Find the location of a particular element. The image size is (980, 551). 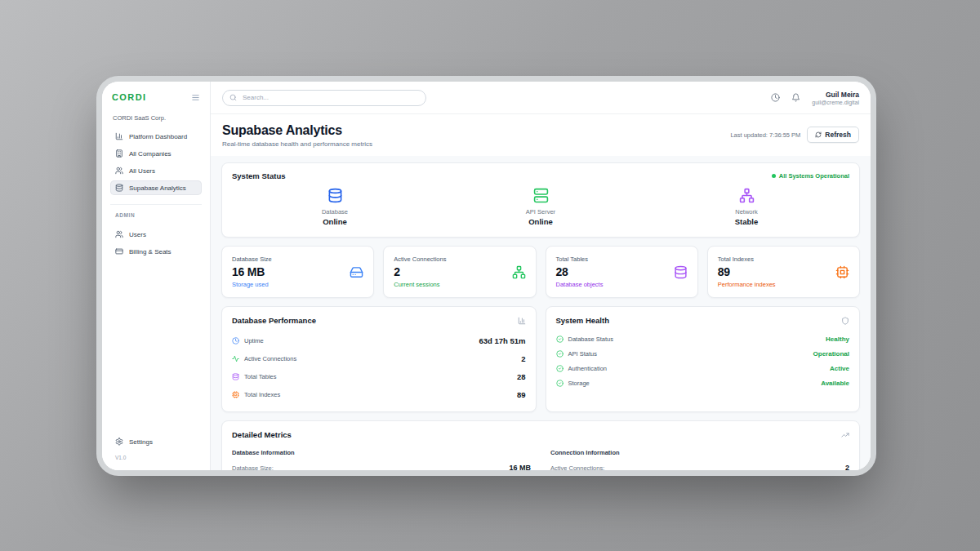

row-left: API Status is located at coordinates (577, 354).